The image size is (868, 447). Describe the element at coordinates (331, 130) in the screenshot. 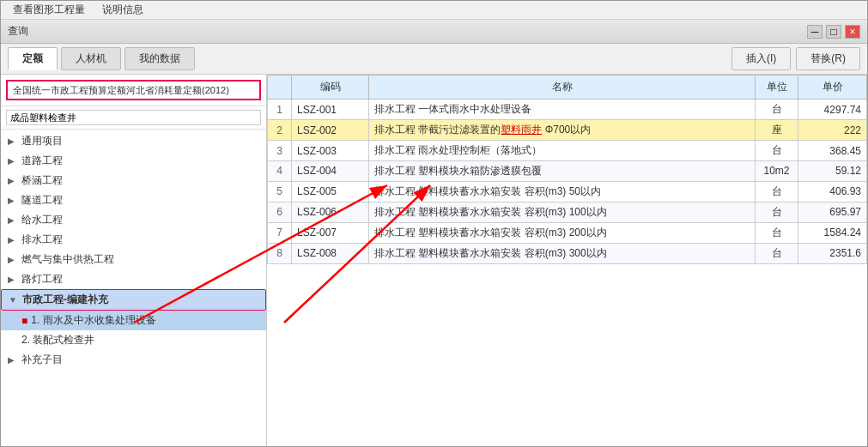

I see `row-code: LSZ-002` at that location.